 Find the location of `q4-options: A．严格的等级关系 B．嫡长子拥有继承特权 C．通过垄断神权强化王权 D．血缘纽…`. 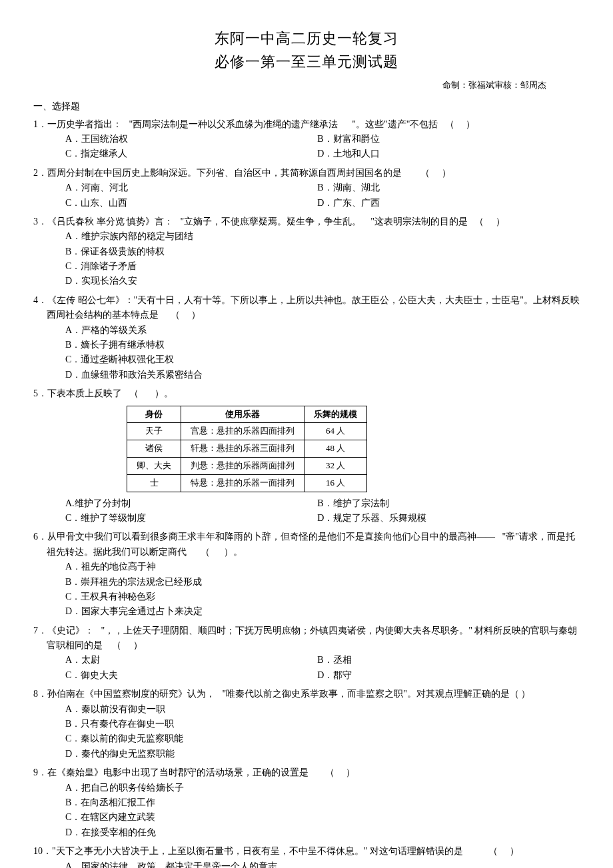

q4-options: A．严格的等级关系 B．嫡长子拥有继承特权 C．通过垄断神权强化王权 D．血缘纽… is located at coordinates (306, 353).